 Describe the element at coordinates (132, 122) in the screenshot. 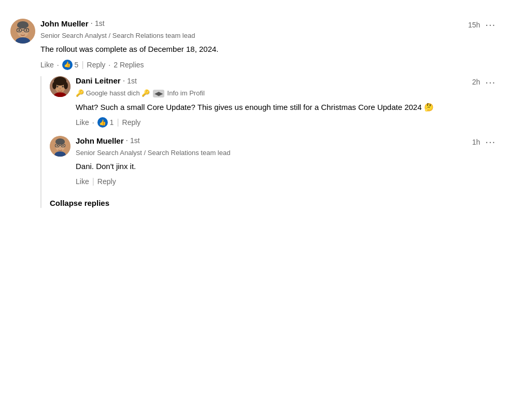

I see `dani-reply-button: Reply` at that location.